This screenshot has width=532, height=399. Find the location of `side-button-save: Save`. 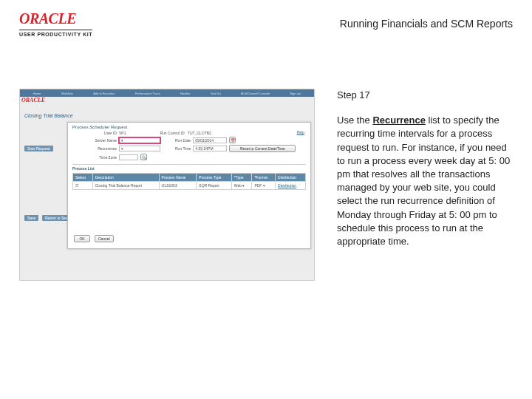

side-button-save: Save is located at coordinates (31, 218).